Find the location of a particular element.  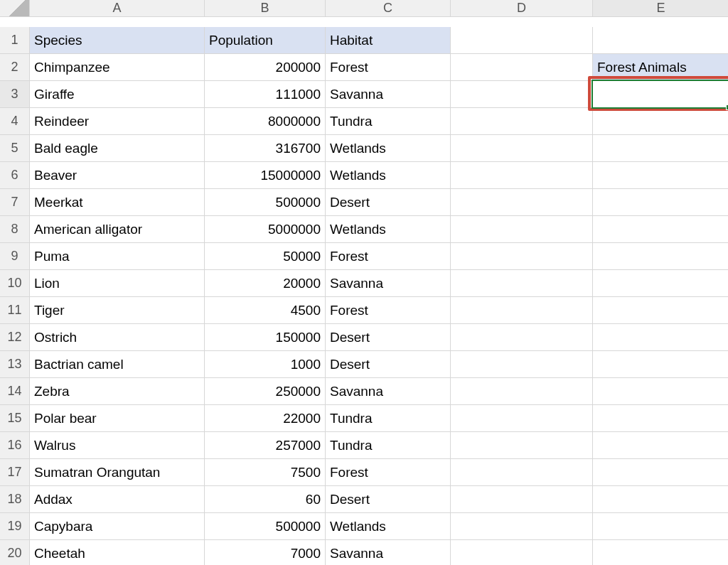

cell-c18: Desert is located at coordinates (388, 500).